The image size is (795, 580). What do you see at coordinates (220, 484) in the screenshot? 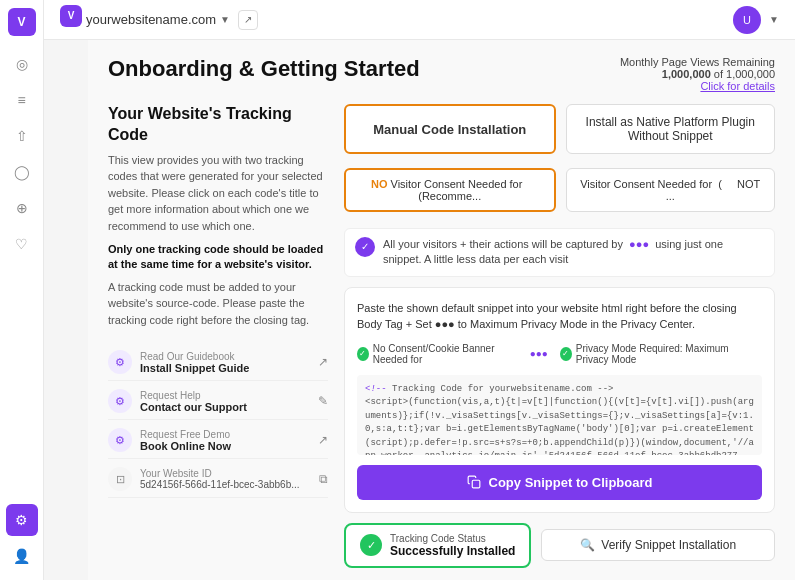
I see `website-id-text: 5d24156f-566d-11ef-bcec-3abb6b...` at bounding box center [220, 484].